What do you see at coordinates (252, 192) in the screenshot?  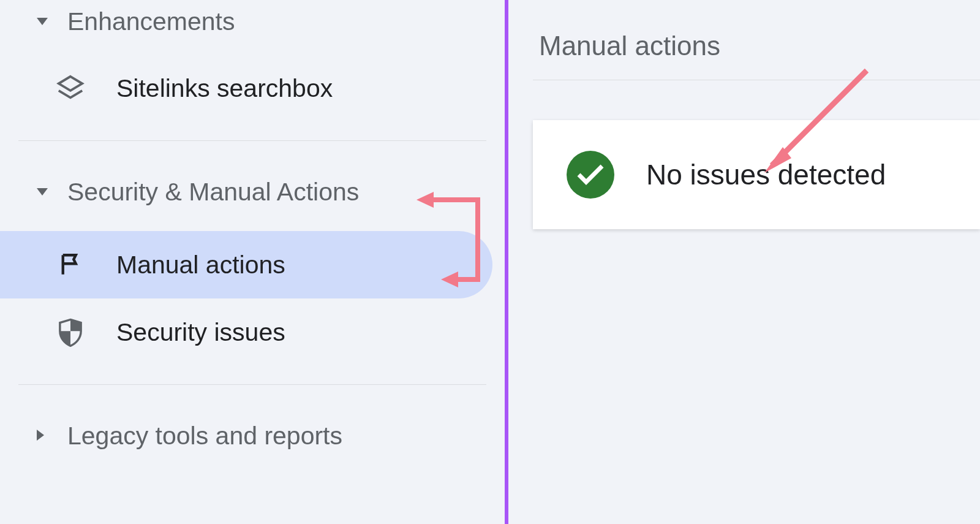 I see `section-security-manual-actions: Security & Manual Actions` at bounding box center [252, 192].